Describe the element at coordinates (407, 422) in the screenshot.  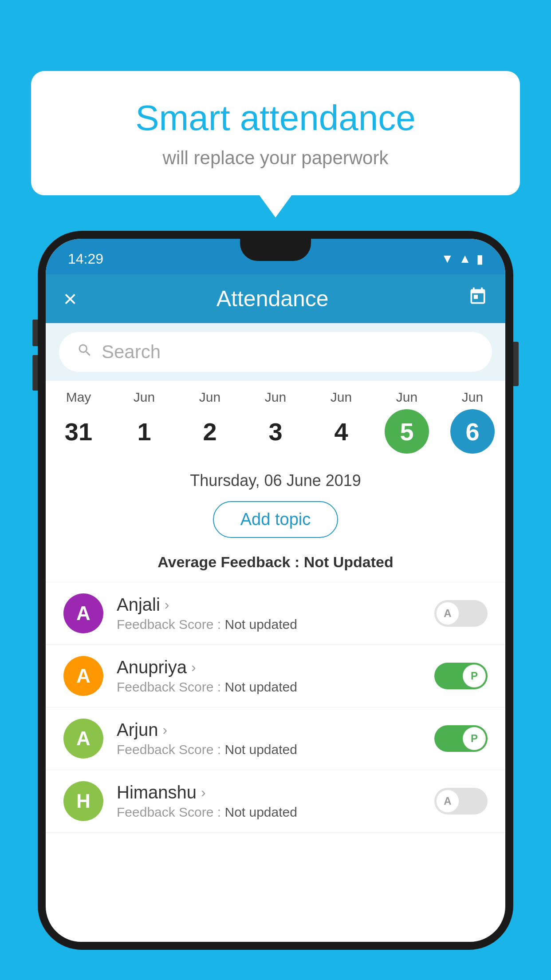
I see `calendar-day-5: Jun5` at that location.